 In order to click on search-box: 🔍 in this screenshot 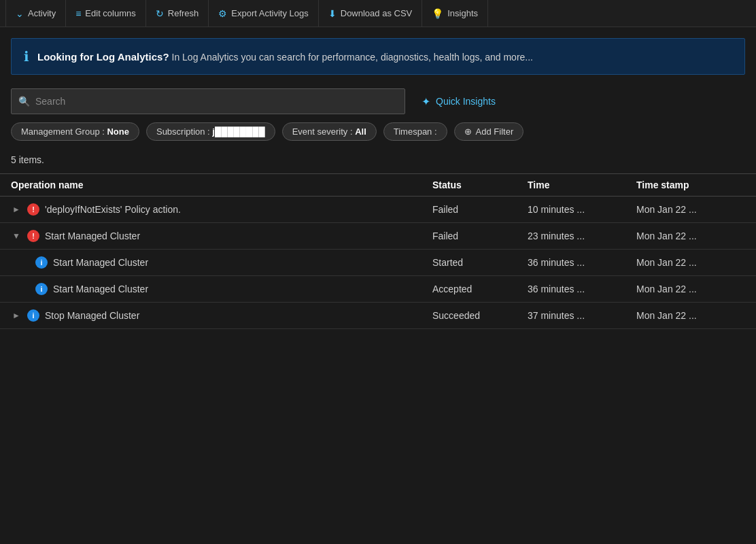, I will do `click(208, 101)`.